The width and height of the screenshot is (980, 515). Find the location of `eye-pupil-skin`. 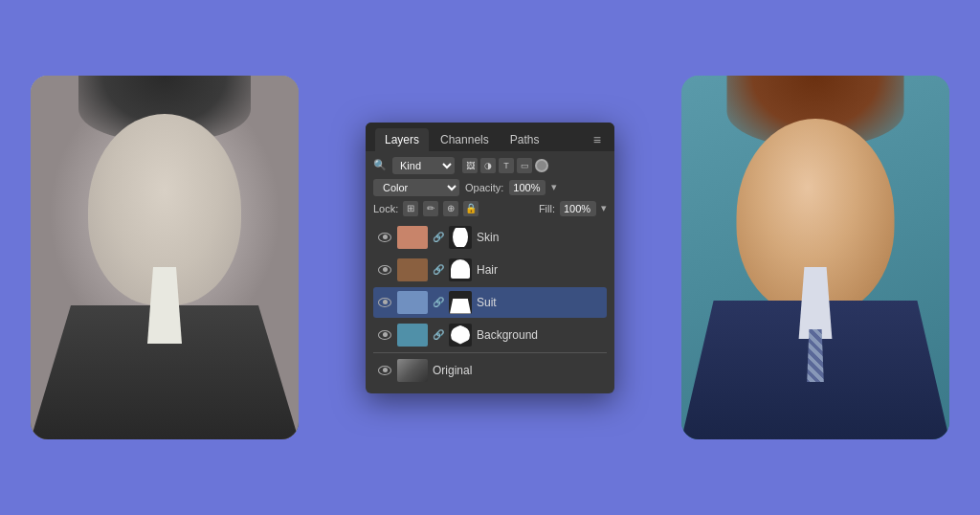

eye-pupil-skin is located at coordinates (385, 237).